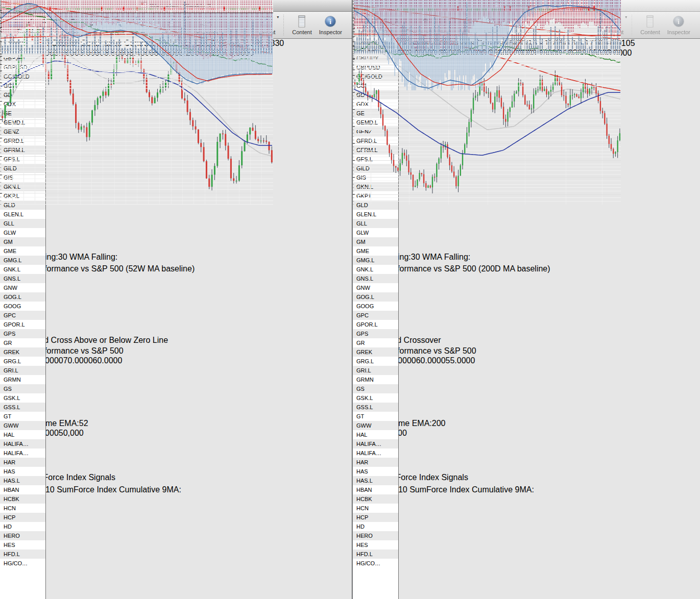 Image resolution: width=700 pixels, height=599 pixels. Describe the element at coordinates (128, 490) in the screenshot. I see `force-ma-label: Force Index Cumulative 9MA:` at that location.